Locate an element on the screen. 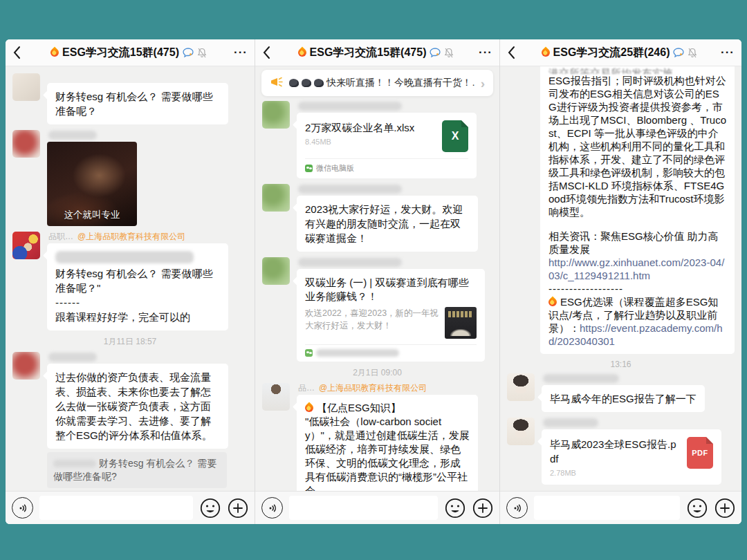  excel-file-icon: X is located at coordinates (455, 136).